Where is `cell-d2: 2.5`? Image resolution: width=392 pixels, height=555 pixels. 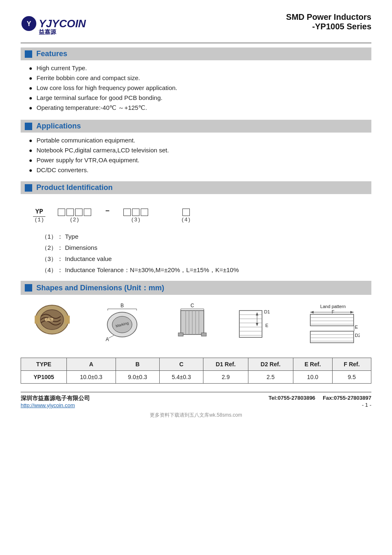 cell-d2: 2.5 is located at coordinates (271, 377).